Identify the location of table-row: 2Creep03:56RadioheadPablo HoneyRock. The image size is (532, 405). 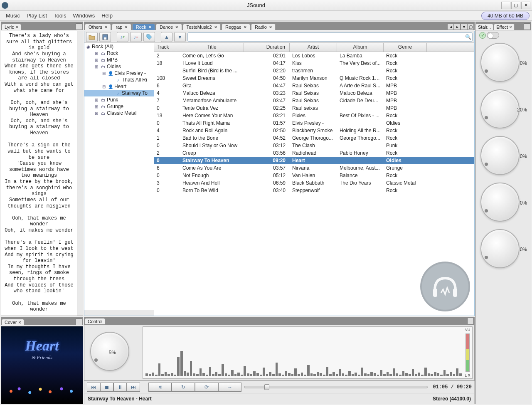
(314, 153).